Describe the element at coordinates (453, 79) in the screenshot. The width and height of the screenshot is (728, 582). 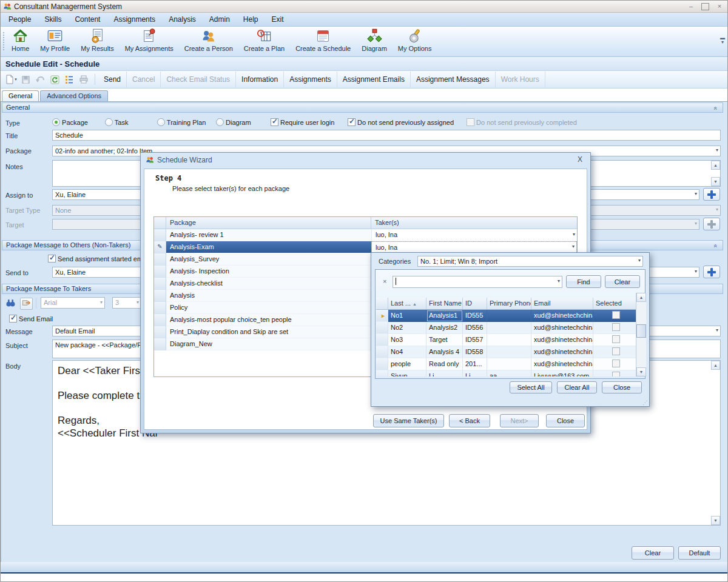
I see `assignment-messages-button: Assignment Messages` at that location.